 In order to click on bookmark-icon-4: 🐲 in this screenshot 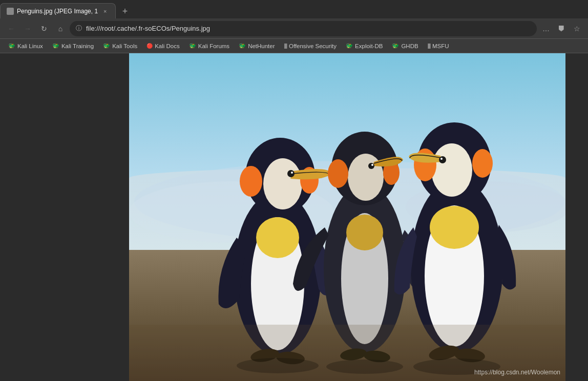, I will do `click(193, 46)`.